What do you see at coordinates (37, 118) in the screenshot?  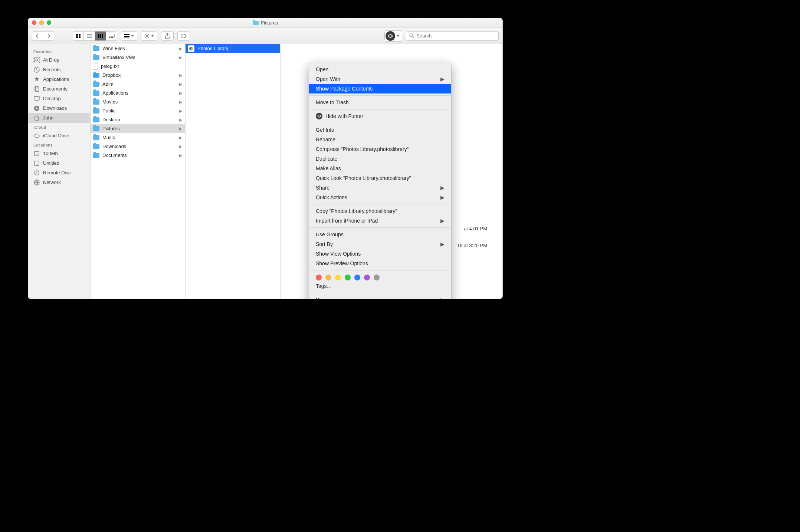 I see `home-icon` at bounding box center [37, 118].